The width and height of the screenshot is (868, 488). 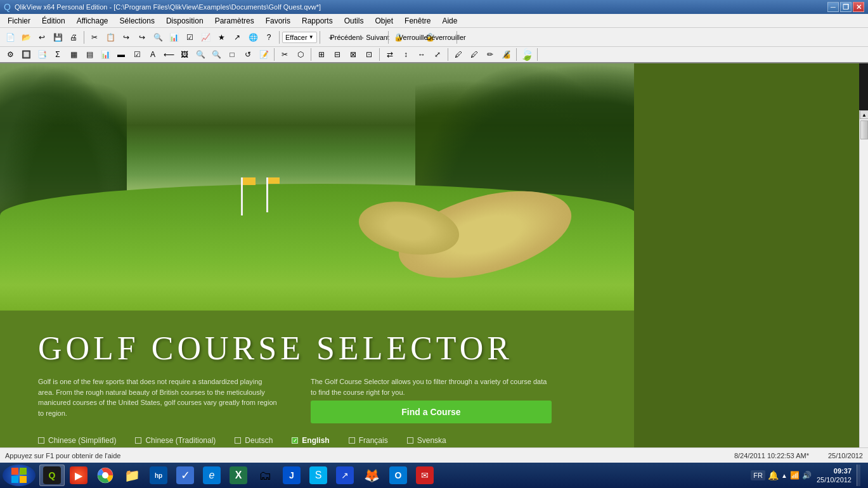 I want to click on menu-edition: Édition, so click(x=53, y=21).